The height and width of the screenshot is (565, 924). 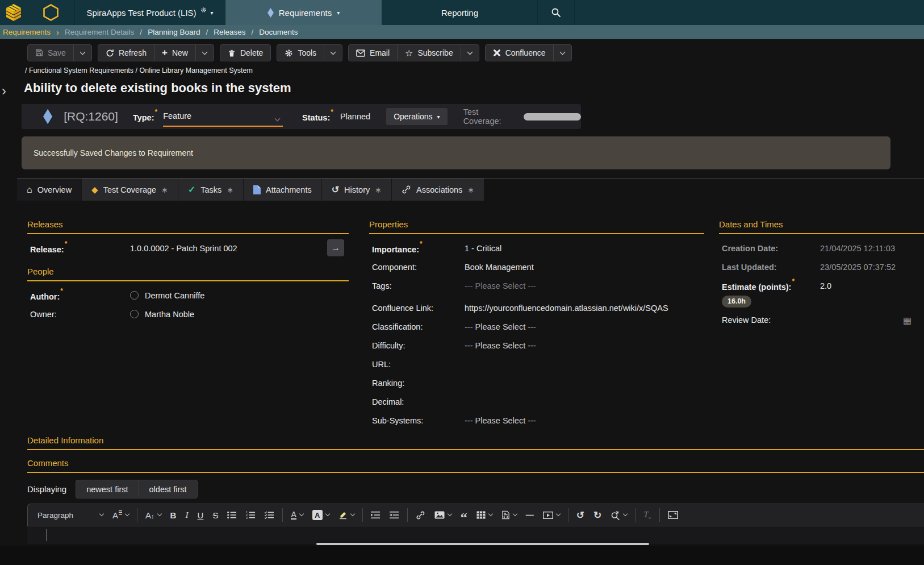 I want to click on find-and-replace-button, so click(x=619, y=515).